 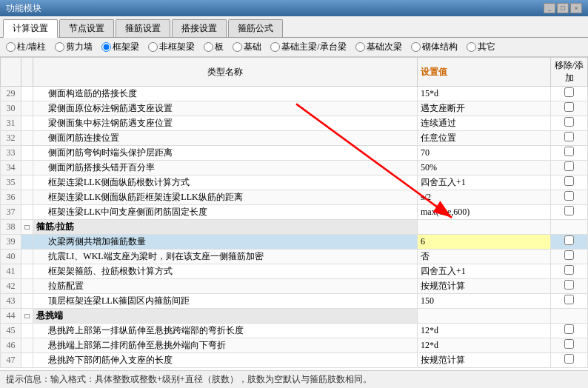 What do you see at coordinates (213, 47) in the screenshot?
I see `radio-ban: 板` at bounding box center [213, 47].